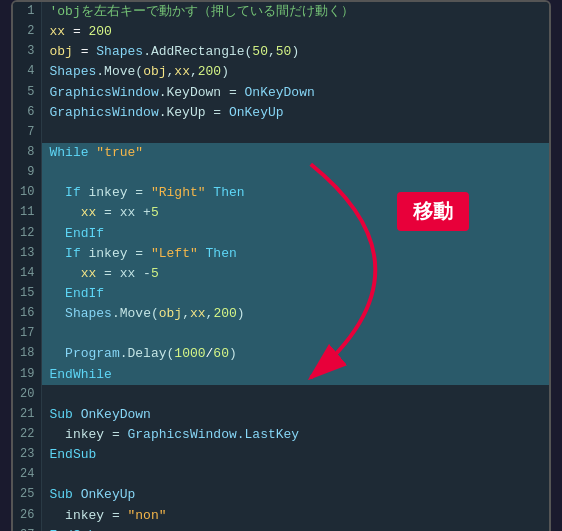  Describe the element at coordinates (27, 113) in the screenshot. I see `line-number: 6` at that location.